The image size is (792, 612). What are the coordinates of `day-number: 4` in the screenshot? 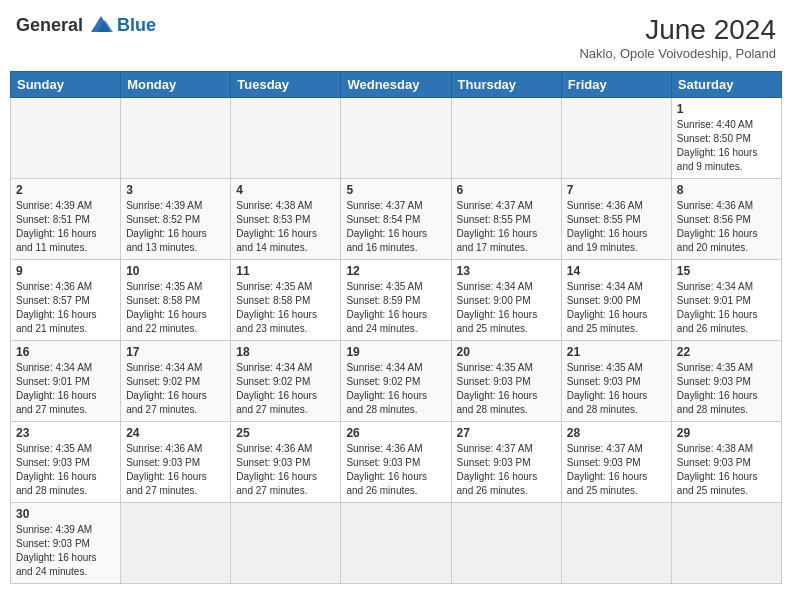 It's located at (286, 190).